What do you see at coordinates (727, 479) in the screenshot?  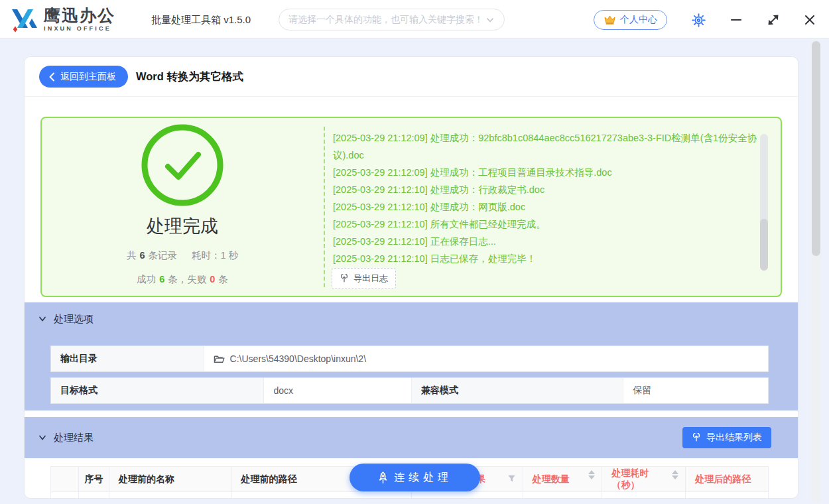 I see `column-header-path-after: 处理后的路径` at bounding box center [727, 479].